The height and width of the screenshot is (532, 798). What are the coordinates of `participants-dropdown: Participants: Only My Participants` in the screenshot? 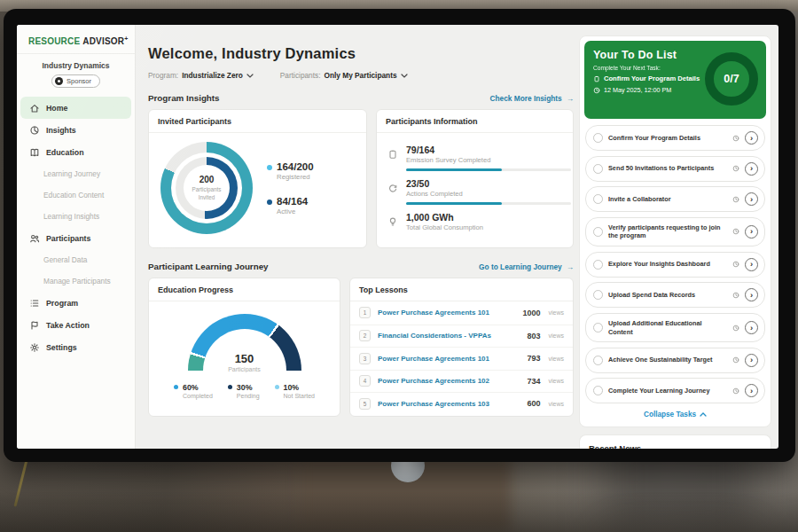 It's located at (344, 75).